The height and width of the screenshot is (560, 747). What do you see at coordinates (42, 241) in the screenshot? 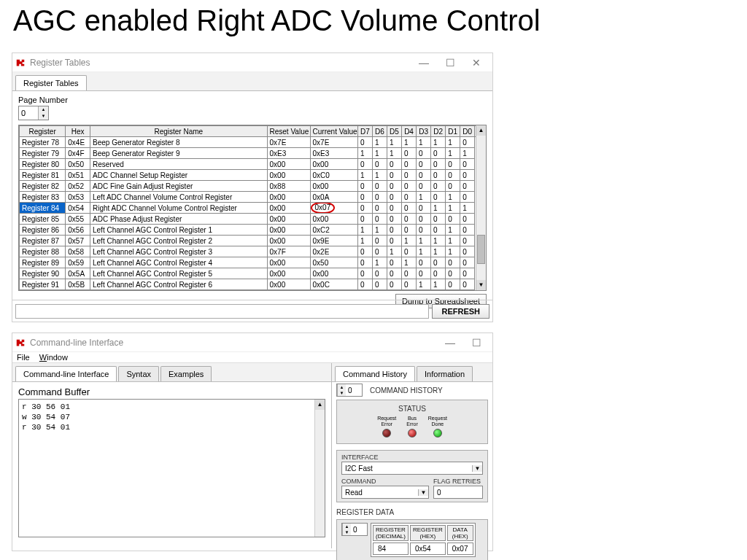
I see `table-cell: Register 87` at bounding box center [42, 241].